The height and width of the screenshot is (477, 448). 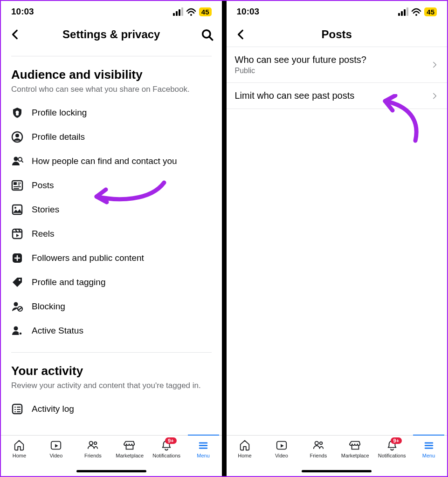 What do you see at coordinates (58, 331) in the screenshot?
I see `row-label: Active Status` at bounding box center [58, 331].